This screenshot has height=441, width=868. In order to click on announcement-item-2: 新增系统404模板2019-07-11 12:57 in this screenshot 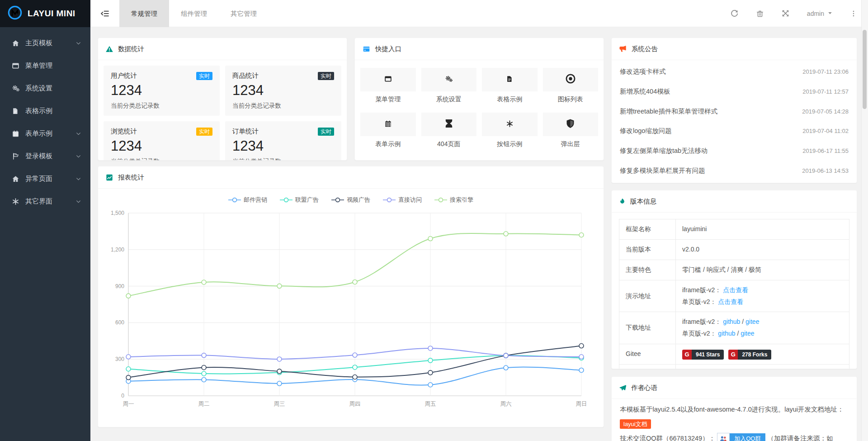, I will do `click(734, 91)`.